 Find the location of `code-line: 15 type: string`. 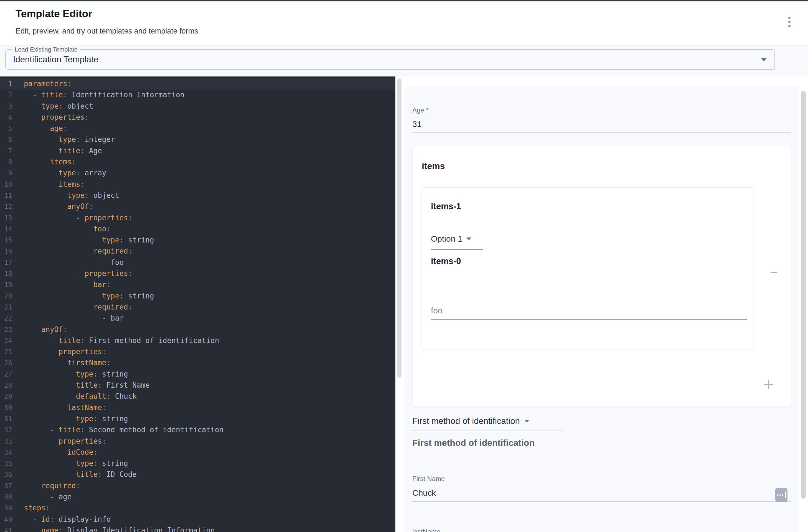

code-line: 15 type: string is located at coordinates (198, 240).